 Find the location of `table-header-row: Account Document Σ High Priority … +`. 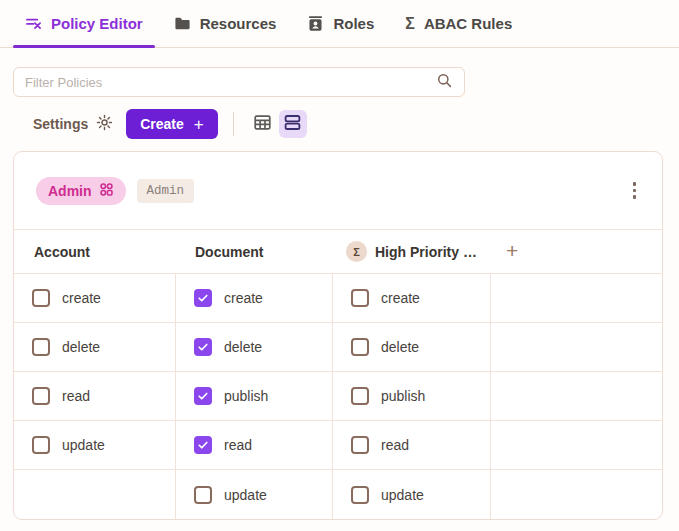

table-header-row: Account Document Σ High Priority … + is located at coordinates (338, 252).